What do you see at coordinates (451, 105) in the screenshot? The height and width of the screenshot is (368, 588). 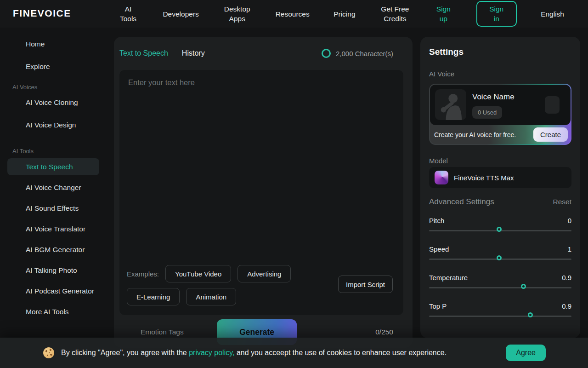 I see `voice-avatar` at bounding box center [451, 105].